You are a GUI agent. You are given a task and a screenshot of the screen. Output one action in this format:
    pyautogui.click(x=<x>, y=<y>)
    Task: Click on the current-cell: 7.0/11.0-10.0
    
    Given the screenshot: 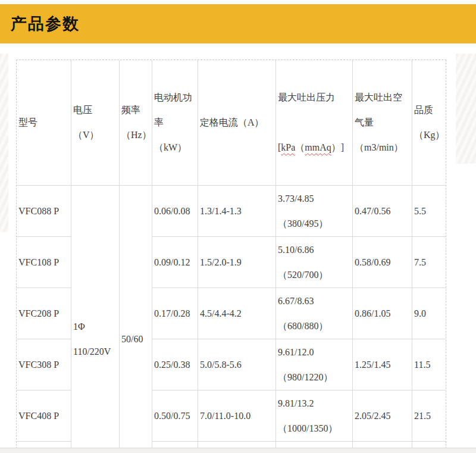 What is the action you would take?
    pyautogui.click(x=237, y=416)
    